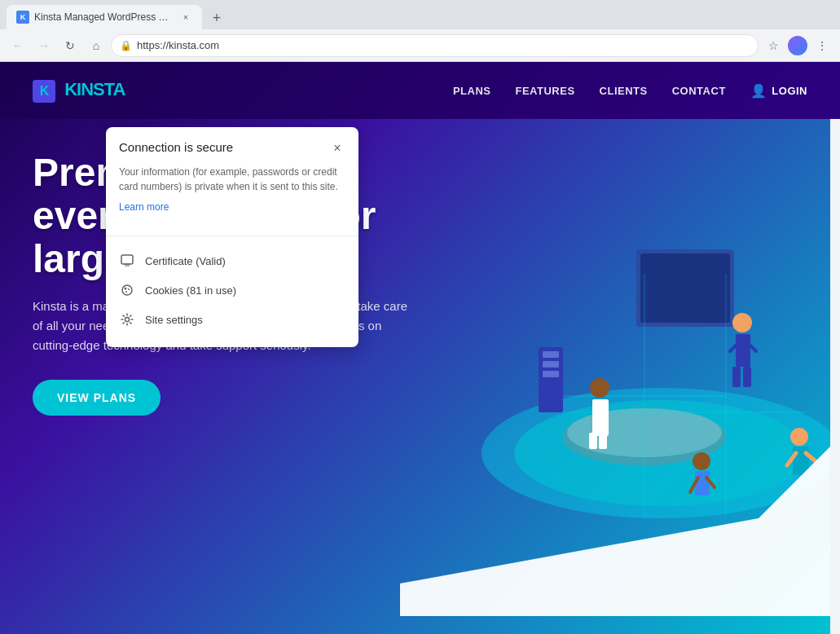 The width and height of the screenshot is (840, 634). I want to click on settings-icon, so click(127, 319).